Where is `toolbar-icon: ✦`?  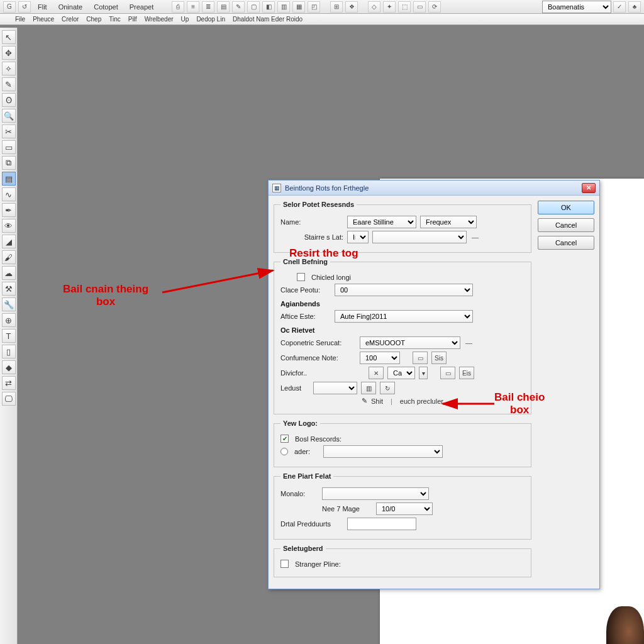
toolbar-icon: ✦ is located at coordinates (389, 7).